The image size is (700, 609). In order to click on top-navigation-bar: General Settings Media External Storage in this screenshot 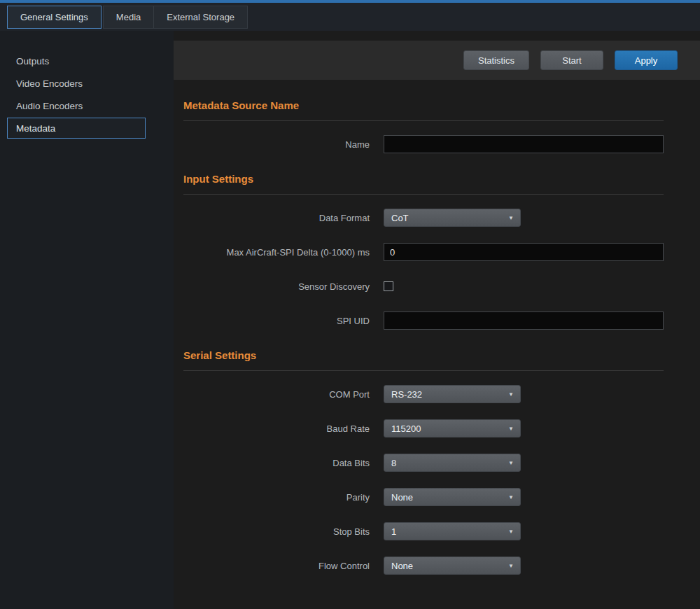, I will do `click(350, 15)`.